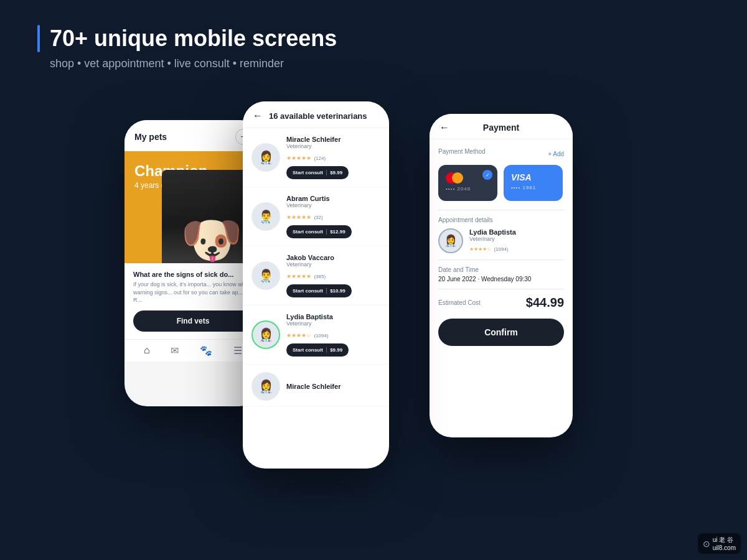 This screenshot has width=747, height=560. What do you see at coordinates (319, 291) in the screenshot?
I see `consult-button: Start consult $10.99` at bounding box center [319, 291].